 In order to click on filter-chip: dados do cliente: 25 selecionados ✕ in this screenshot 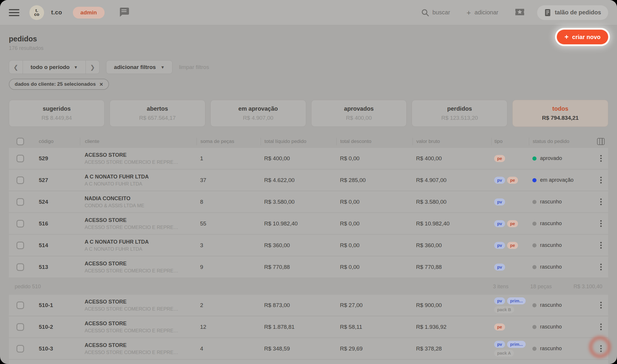, I will do `click(59, 84)`.